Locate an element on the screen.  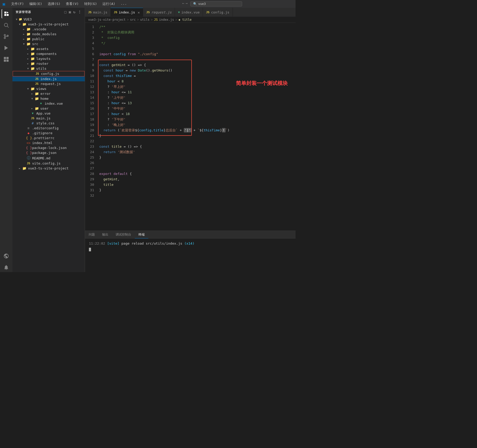
arrow-nodemodules: ► is located at coordinates (24, 34).